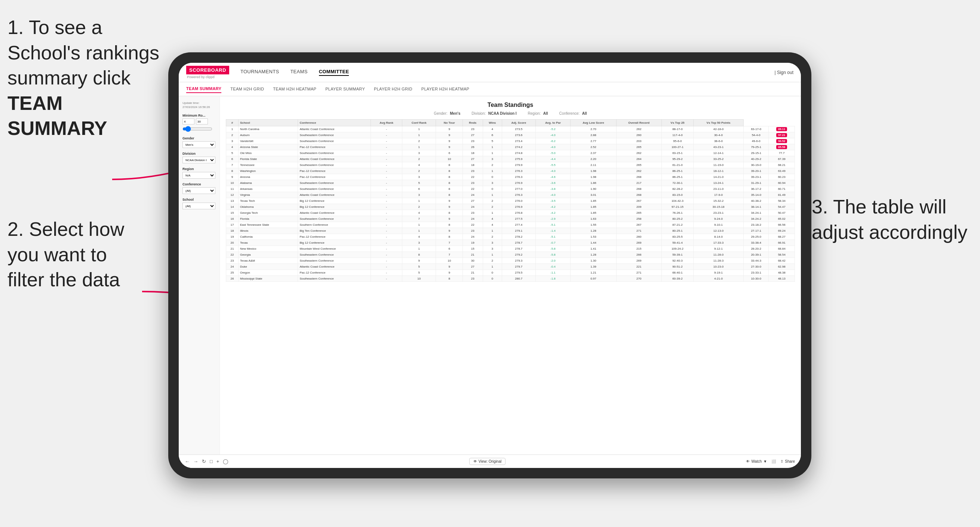 This screenshot has width=980, height=527. I want to click on cell-rnds: 27, so click(473, 135).